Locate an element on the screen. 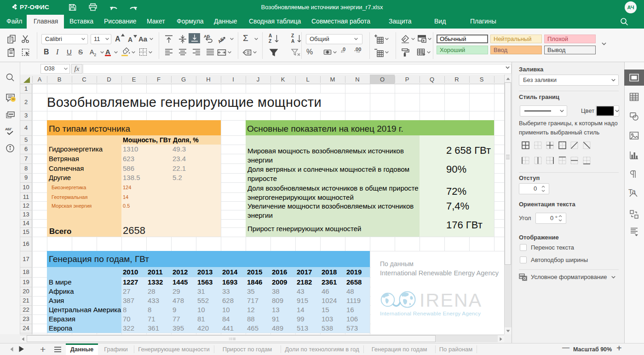 This screenshot has width=644, height=355. svg-text:International Renewable Energy: International Renewable Energy Agency is located at coordinates (431, 314).